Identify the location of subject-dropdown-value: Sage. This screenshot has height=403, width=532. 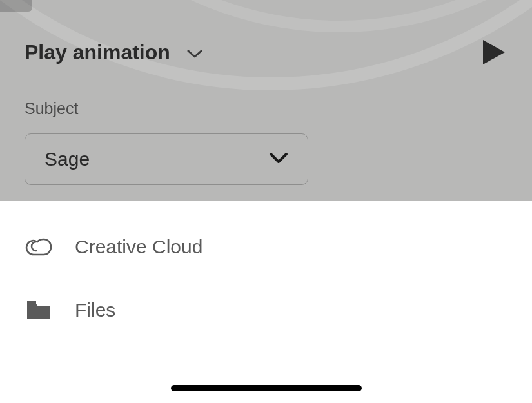
(67, 159).